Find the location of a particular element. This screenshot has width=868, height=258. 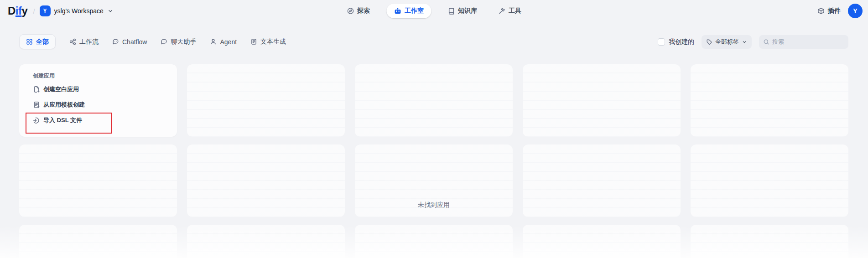

tab-agent: Agent is located at coordinates (223, 42).